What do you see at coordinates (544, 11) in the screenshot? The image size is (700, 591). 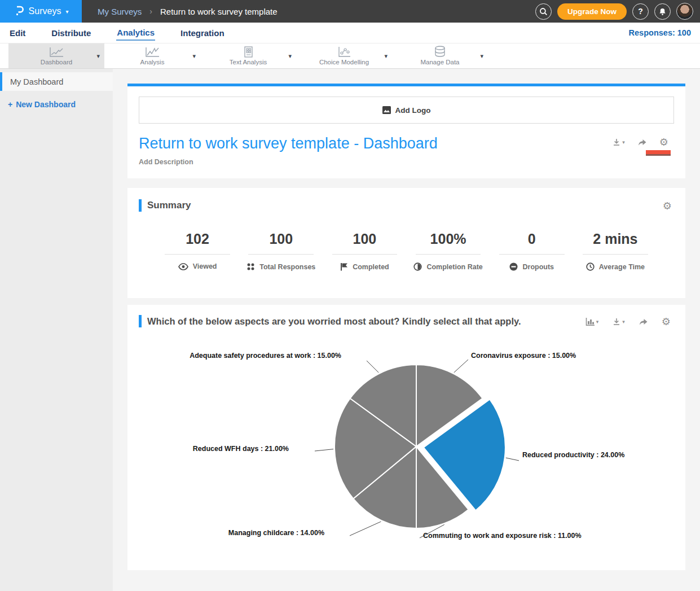 I see `search-icon` at bounding box center [544, 11].